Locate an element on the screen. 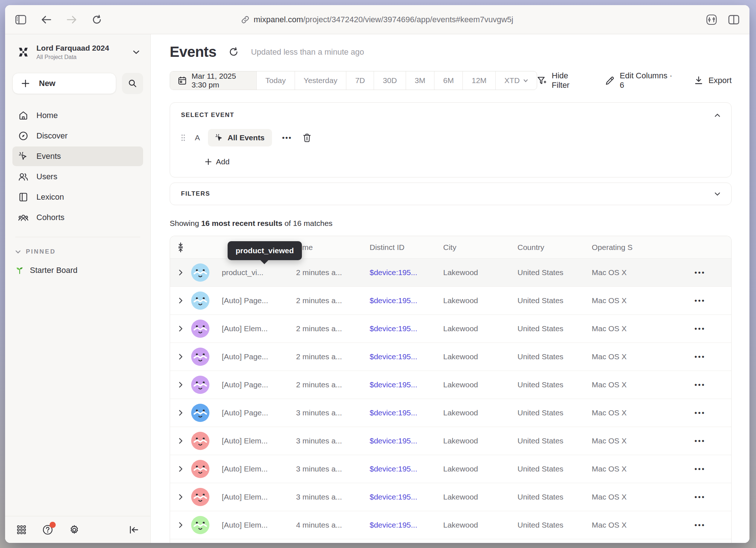  table-row: [Auto] Elem... 4 minutes a... $device:19… is located at coordinates (451, 525).